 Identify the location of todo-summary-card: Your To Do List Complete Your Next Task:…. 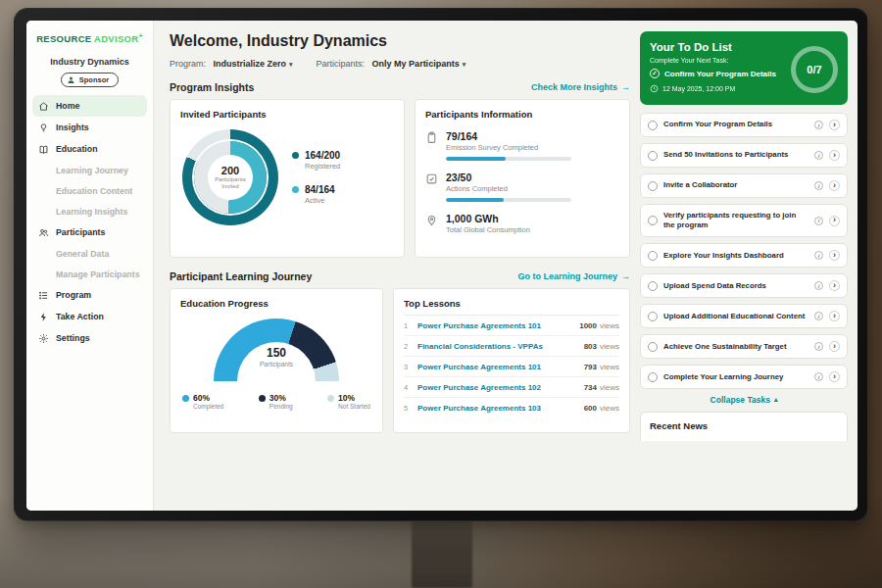
(744, 69).